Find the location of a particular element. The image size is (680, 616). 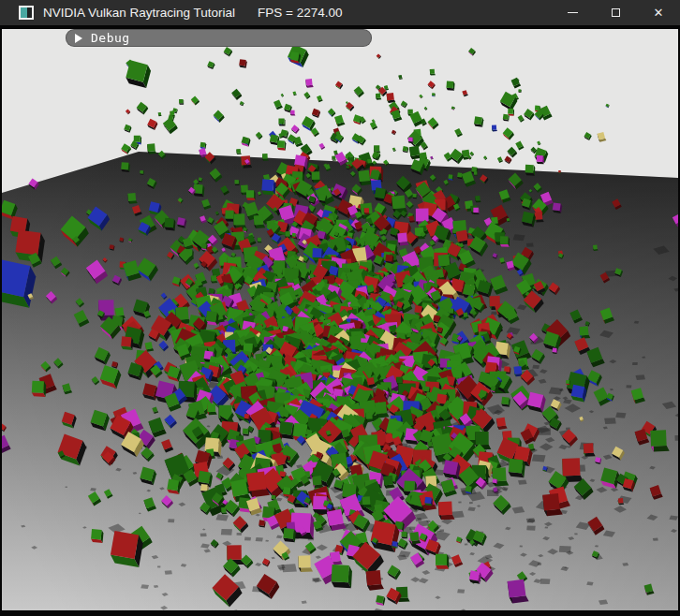

minimize-icon is located at coordinates (573, 13).